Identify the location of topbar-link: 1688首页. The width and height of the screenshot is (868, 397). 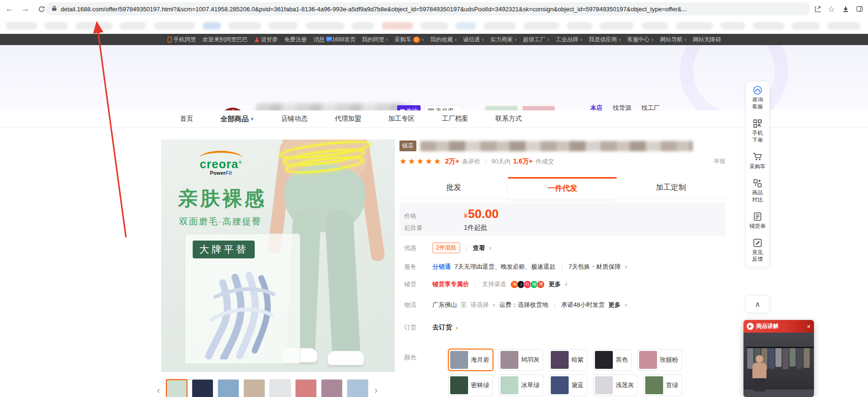
(344, 39).